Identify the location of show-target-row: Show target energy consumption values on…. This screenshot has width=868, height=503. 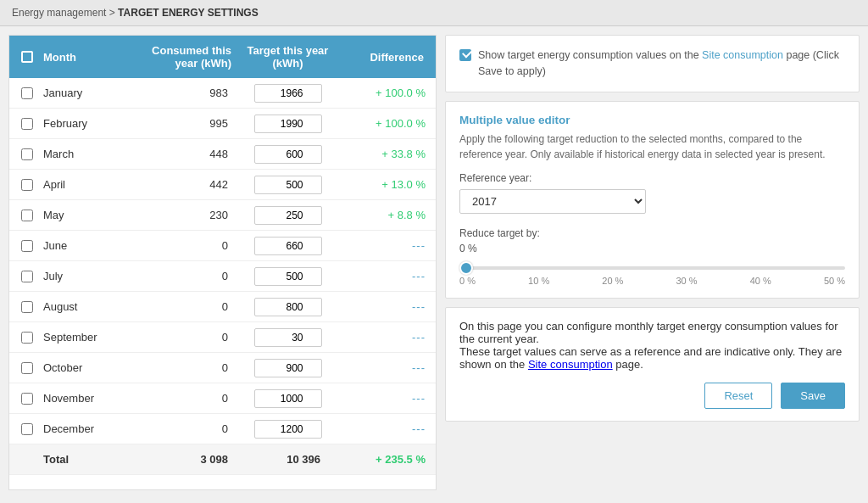
(653, 64).